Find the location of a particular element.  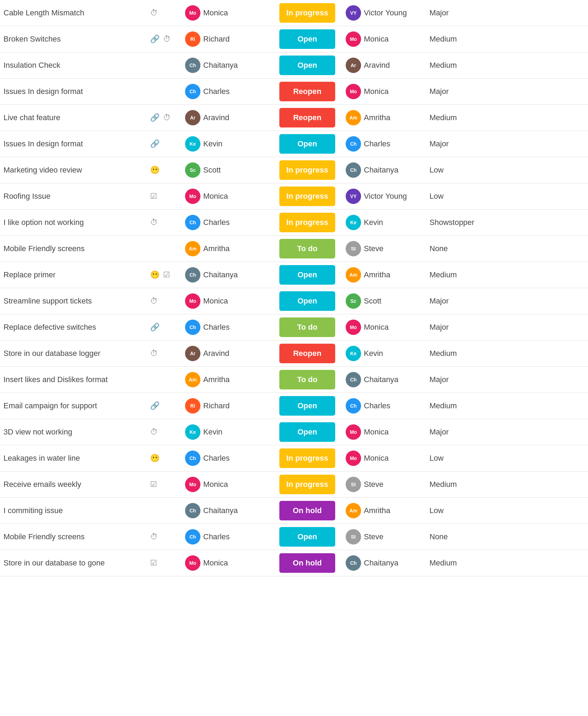

task-icons: 🔗⏱ is located at coordinates (168, 118).